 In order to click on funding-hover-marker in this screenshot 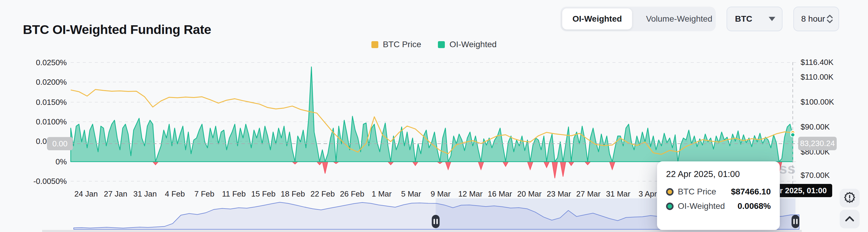, I will do `click(793, 135)`.